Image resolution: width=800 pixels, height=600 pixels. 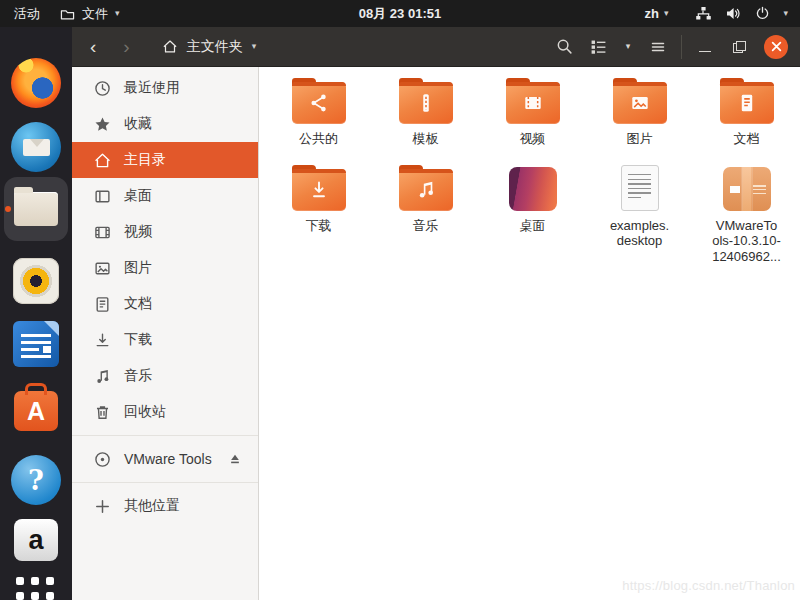 I want to click on file-label: 视频, so click(x=533, y=139).